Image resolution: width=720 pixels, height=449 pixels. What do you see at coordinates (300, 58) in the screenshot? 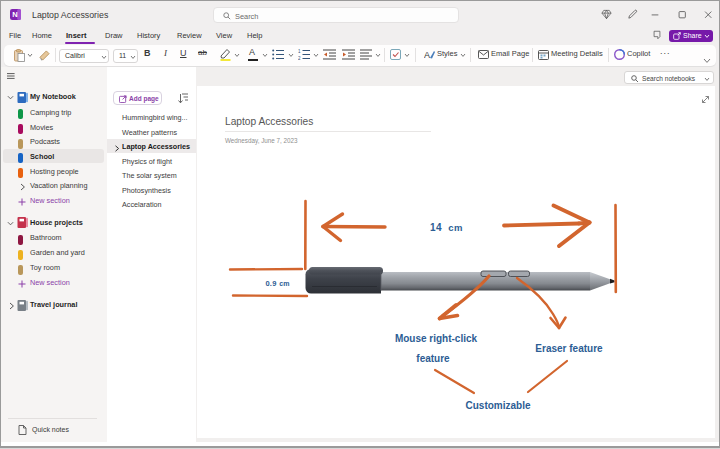
I see `svg-text: 2` at bounding box center [300, 58].